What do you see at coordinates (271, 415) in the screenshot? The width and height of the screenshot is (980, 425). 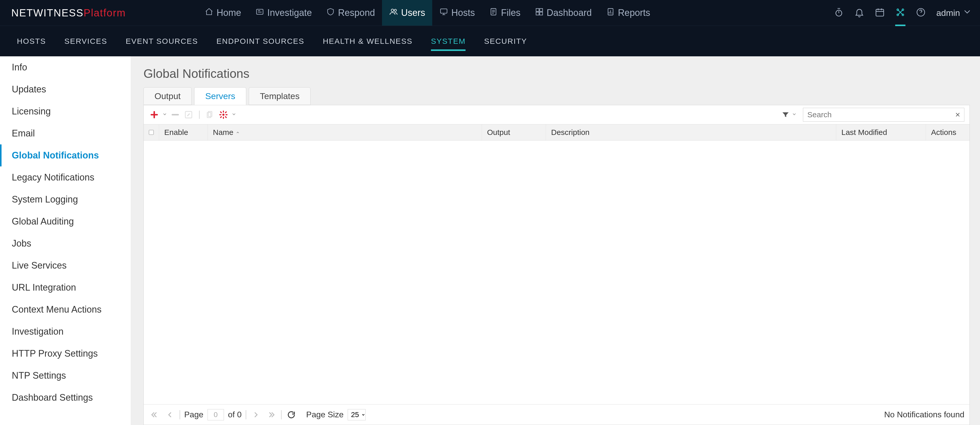 I see `last-page-button` at bounding box center [271, 415].